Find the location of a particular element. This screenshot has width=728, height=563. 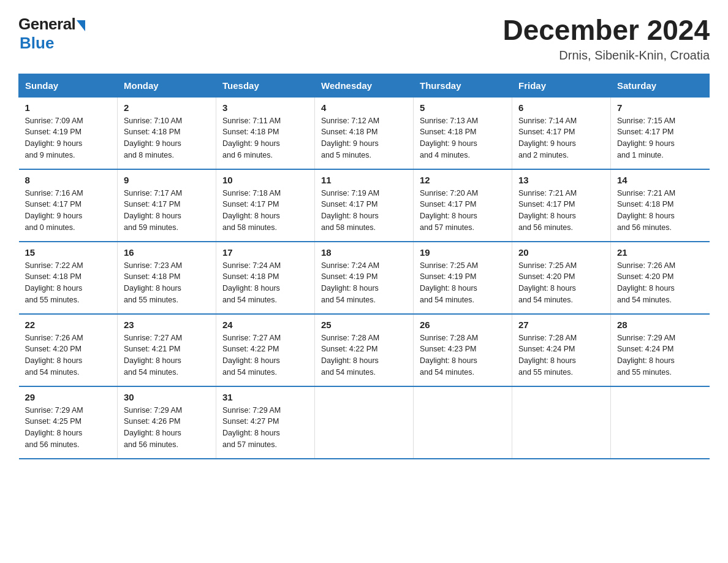

calendar-day-cell: 18Sunrise: 7:24 AM Sunset: 4:19 PM Dayli… is located at coordinates (364, 278).